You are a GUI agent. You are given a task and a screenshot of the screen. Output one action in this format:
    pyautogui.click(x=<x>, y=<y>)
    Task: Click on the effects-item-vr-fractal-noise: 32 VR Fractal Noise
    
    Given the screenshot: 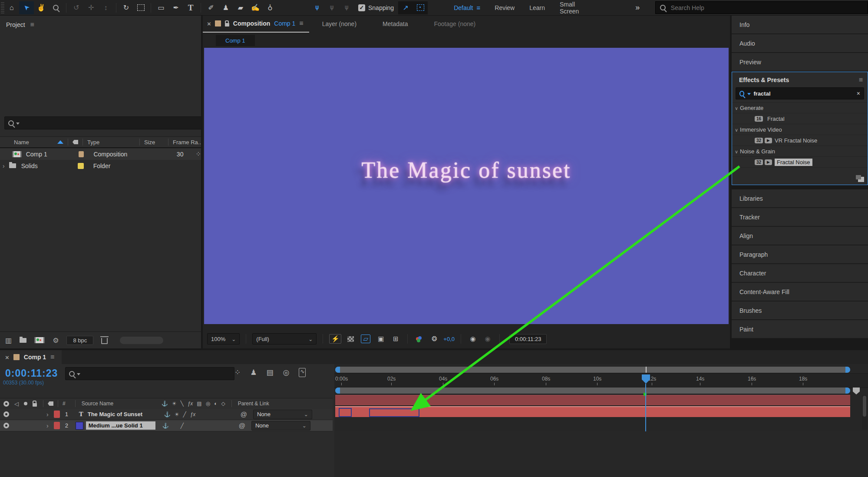 What is the action you would take?
    pyautogui.click(x=800, y=140)
    